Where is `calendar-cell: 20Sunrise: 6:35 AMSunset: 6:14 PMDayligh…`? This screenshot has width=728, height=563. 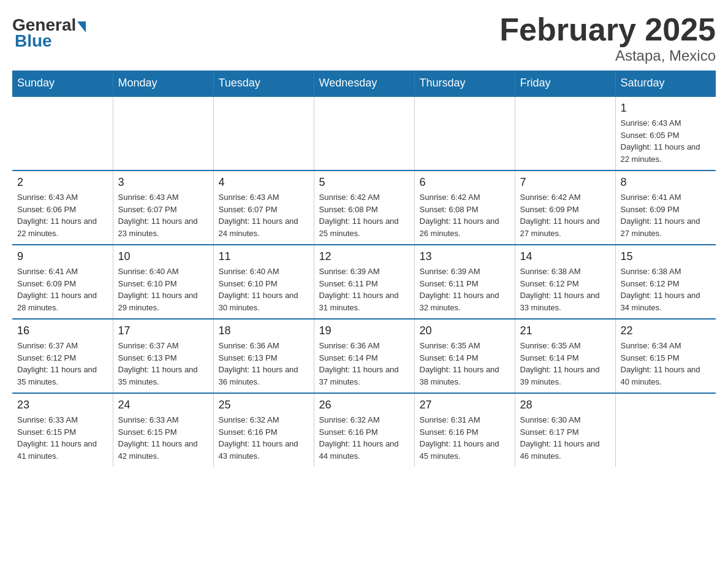 calendar-cell: 20Sunrise: 6:35 AMSunset: 6:14 PMDayligh… is located at coordinates (464, 356).